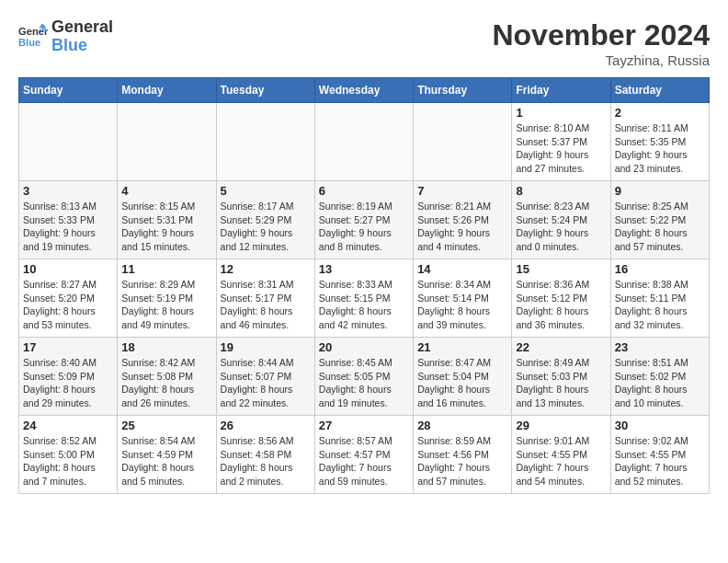 The height and width of the screenshot is (563, 728). What do you see at coordinates (68, 269) in the screenshot?
I see `day-number: 10` at bounding box center [68, 269].